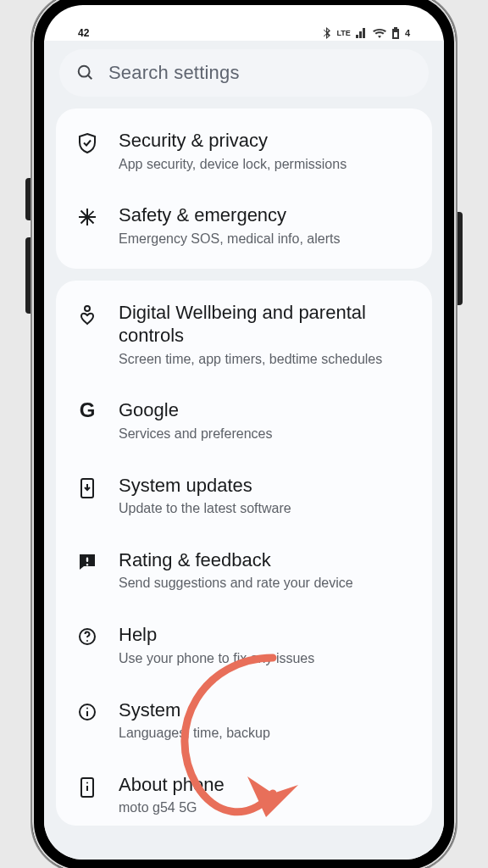 The height and width of the screenshot is (868, 488). I want to click on setting-title: Safety & emergency, so click(266, 215).